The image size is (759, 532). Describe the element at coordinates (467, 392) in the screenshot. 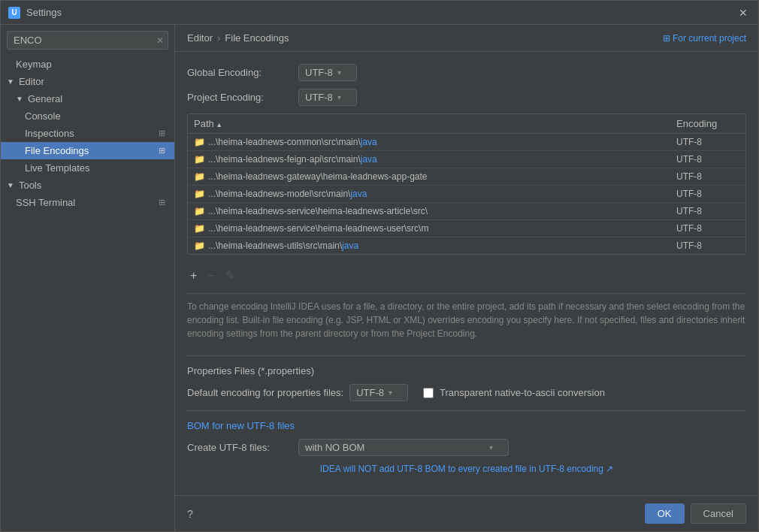

I see `default-encoding-row: Default encoding for properties files: U…` at that location.